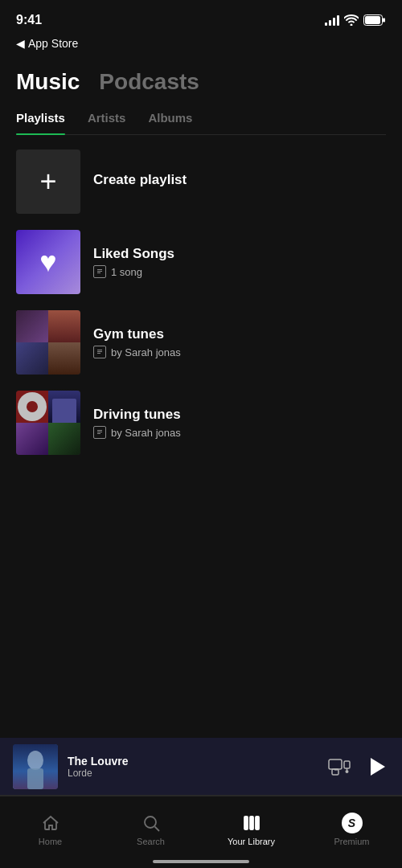 The height and width of the screenshot is (868, 402). What do you see at coordinates (201, 767) in the screenshot?
I see `now-playing-bar: The Louvre Lorde` at bounding box center [201, 767].